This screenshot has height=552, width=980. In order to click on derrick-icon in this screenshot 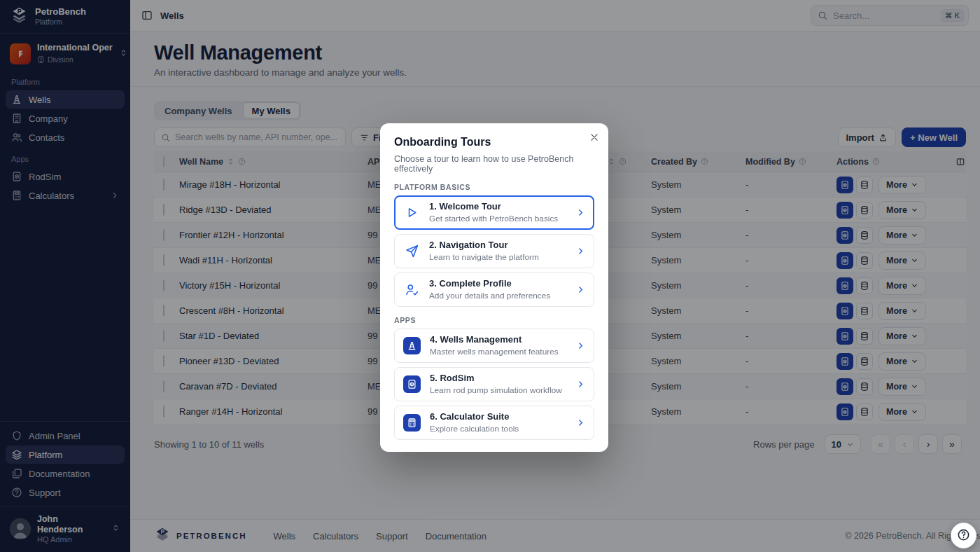, I will do `click(412, 346)`.